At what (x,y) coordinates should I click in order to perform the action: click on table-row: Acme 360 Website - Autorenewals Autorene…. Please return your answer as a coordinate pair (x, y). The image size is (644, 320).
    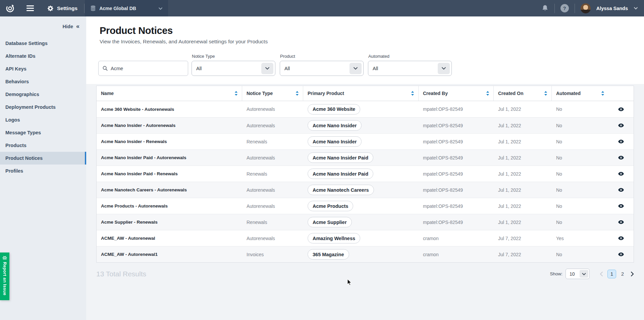
    Looking at the image, I should click on (365, 109).